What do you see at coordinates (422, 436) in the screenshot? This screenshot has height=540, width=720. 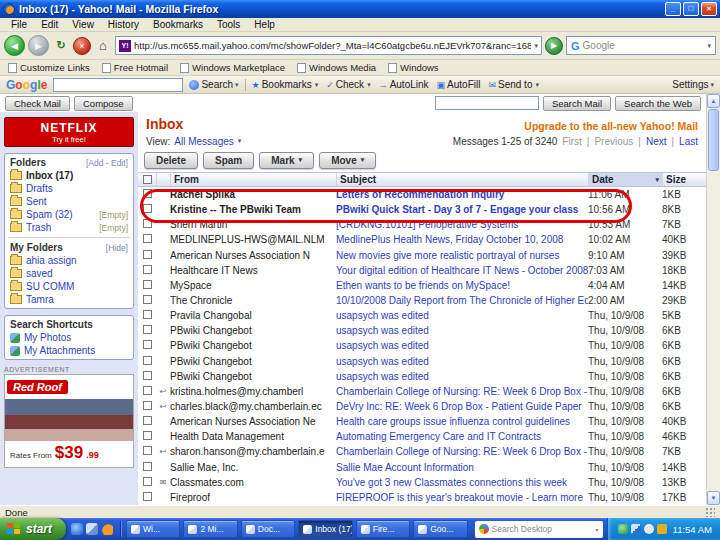 I see `message-row: Health Data Management Automating Emerge…` at bounding box center [422, 436].